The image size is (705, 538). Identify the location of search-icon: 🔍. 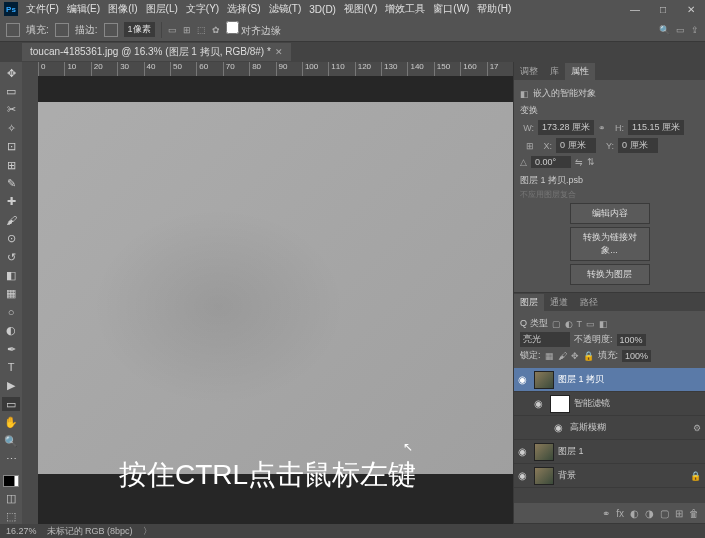
(664, 30).